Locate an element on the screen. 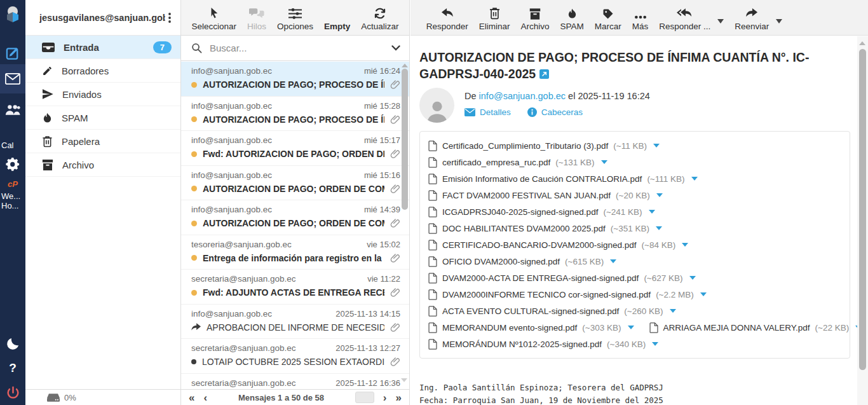 Image resolution: width=868 pixels, height=405 pixels. attachment-link: ICGADPRSJ040-2025-signed-signed.pdf(~241… is located at coordinates (541, 212).